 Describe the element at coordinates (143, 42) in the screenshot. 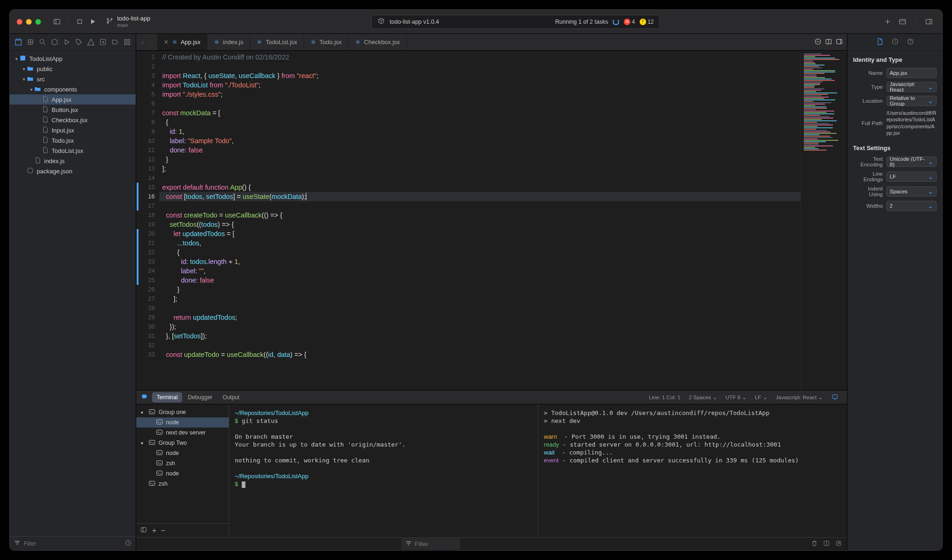

I see `nav-back-icon: ‹` at that location.